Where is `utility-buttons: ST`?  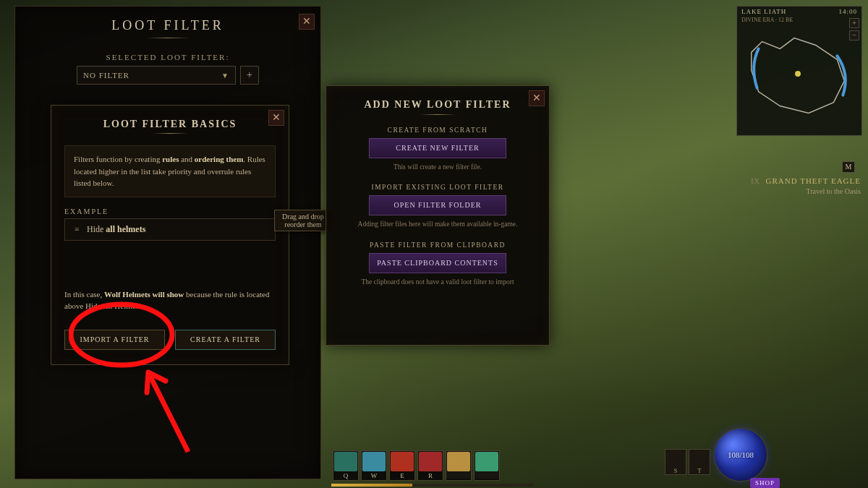
utility-buttons: ST is located at coordinates (687, 462).